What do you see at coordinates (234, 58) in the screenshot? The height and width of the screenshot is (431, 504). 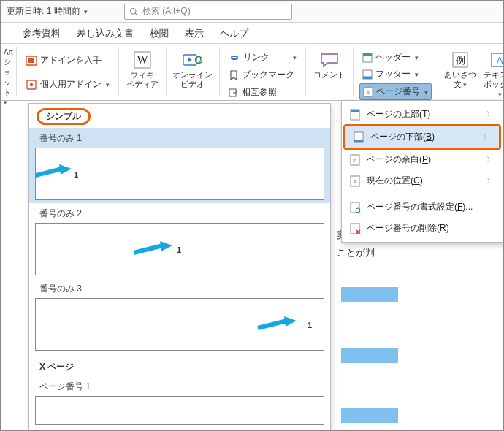 I see `link-icon` at bounding box center [234, 58].